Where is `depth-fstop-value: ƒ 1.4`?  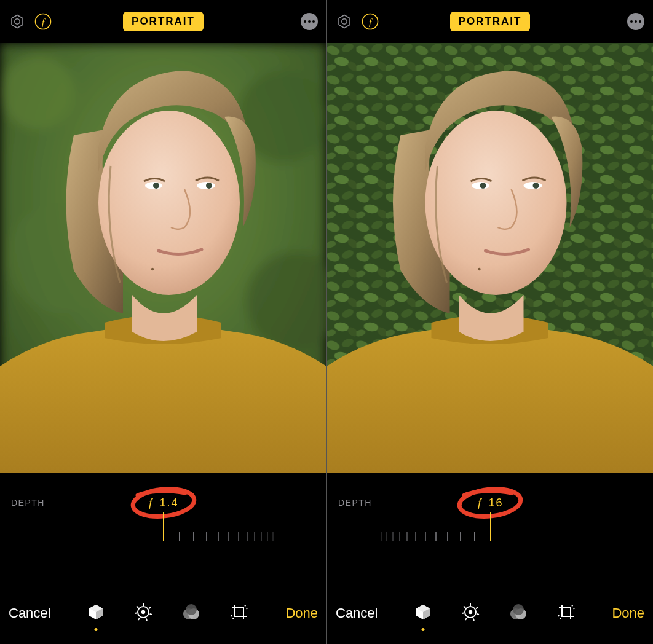
depth-fstop-value: ƒ 1.4 is located at coordinates (163, 503).